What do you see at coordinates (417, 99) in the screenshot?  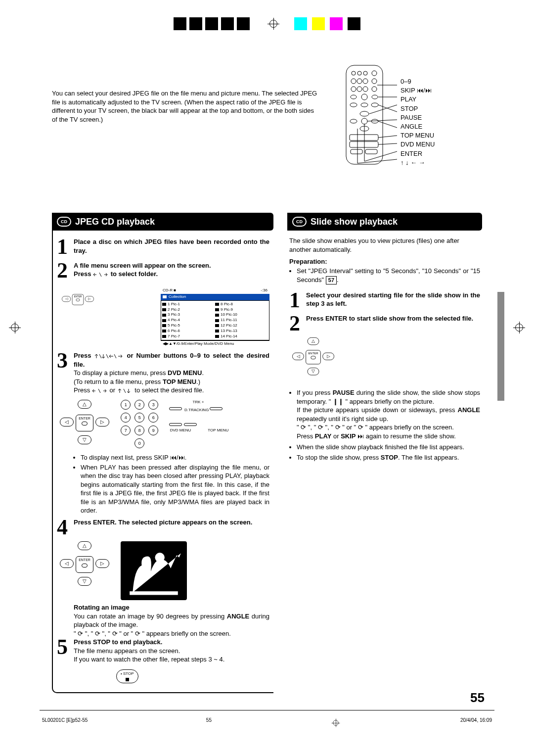 I see `remote-label-play: PLAY` at bounding box center [417, 99].